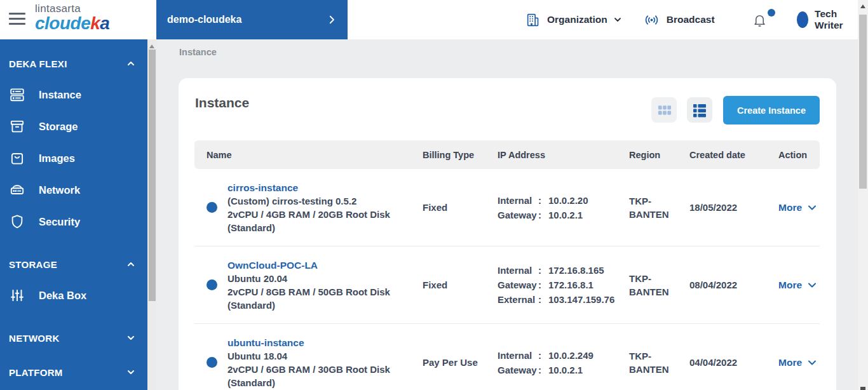  I want to click on instance-name-block: OwnCloud-POC-LA Ubuntu 20.042vCPU / 8GB …, so click(309, 285).